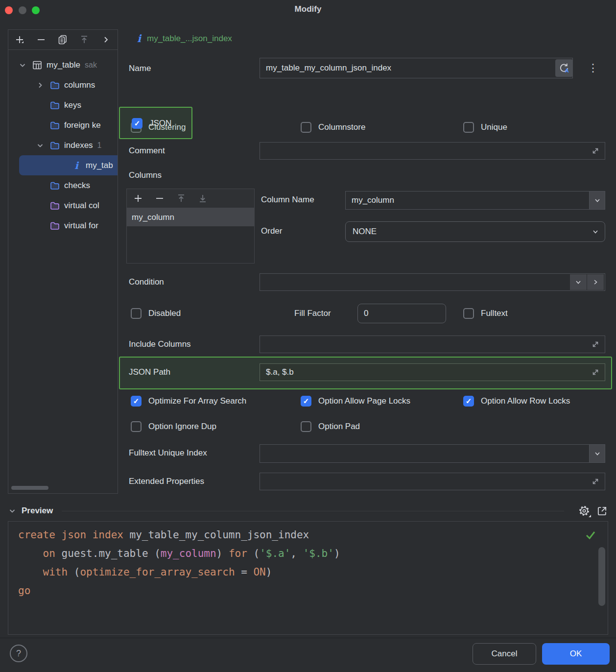  Describe the element at coordinates (81, 226) in the screenshot. I see `tree-item-label: virtual for` at that location.